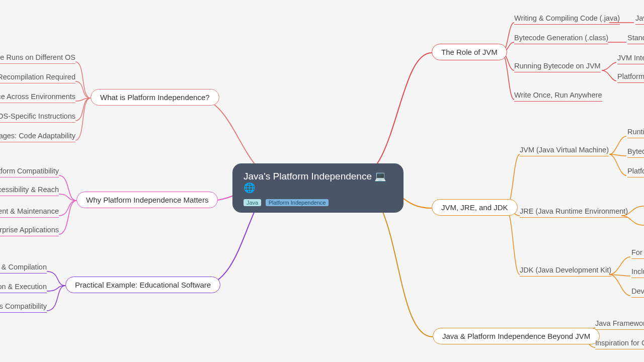 The width and height of the screenshot is (644, 362). I want to click on leaf: Bytecode, so click(636, 153).